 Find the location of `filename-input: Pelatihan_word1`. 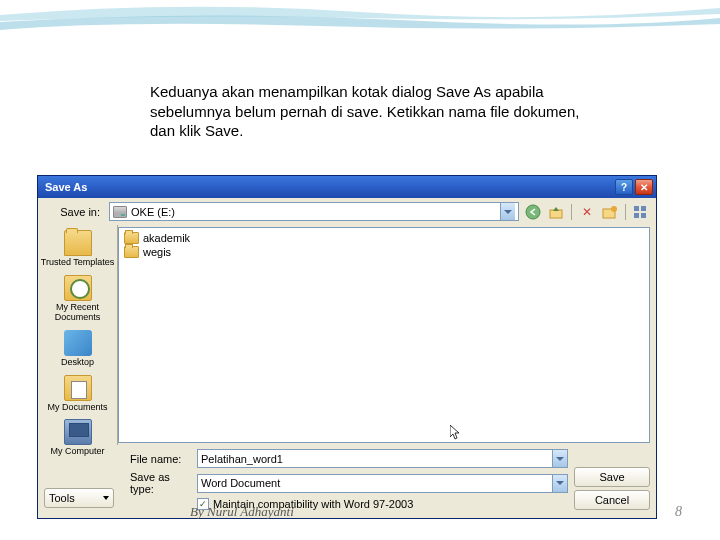

filename-input: Pelatihan_word1 is located at coordinates (382, 458).